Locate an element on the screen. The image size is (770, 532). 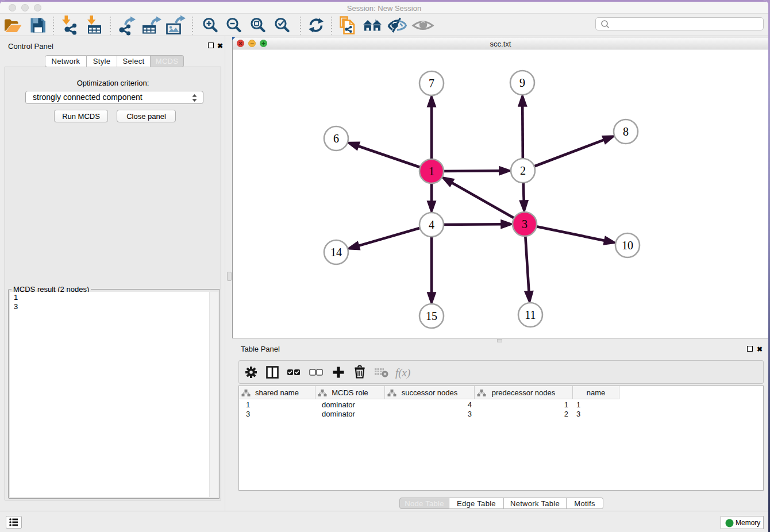
svg-text: 1 is located at coordinates (432, 171).